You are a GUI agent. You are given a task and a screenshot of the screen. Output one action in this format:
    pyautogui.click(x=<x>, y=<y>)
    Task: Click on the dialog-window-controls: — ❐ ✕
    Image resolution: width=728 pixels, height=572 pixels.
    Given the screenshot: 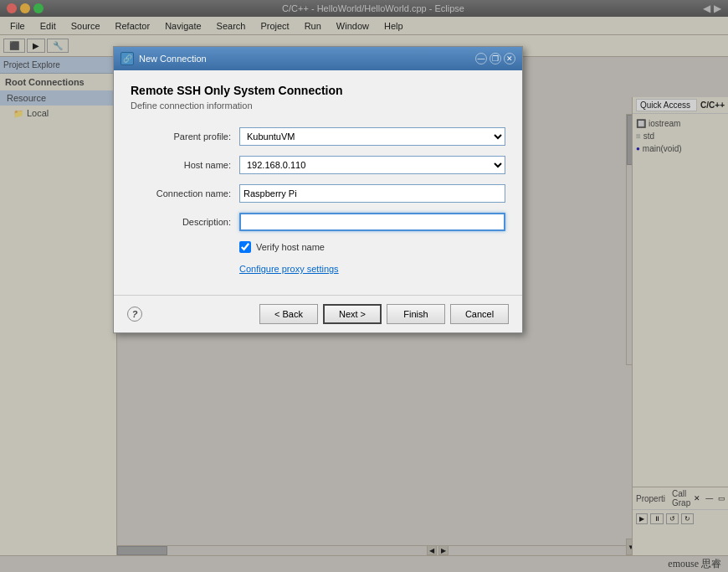 What is the action you would take?
    pyautogui.click(x=495, y=59)
    